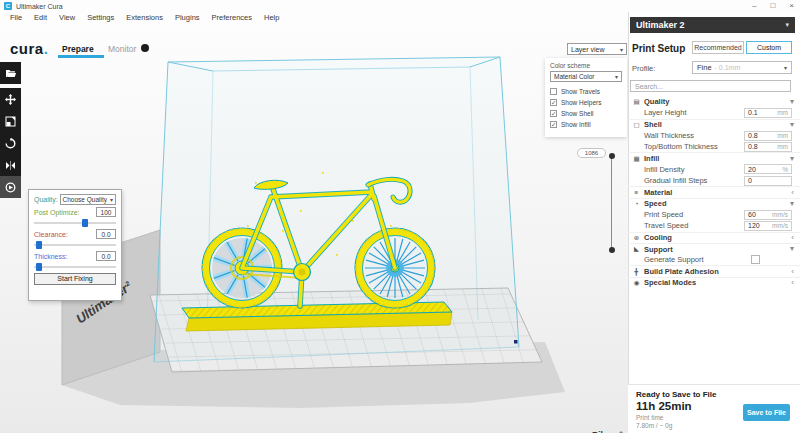 The width and height of the screenshot is (800, 433). I want to click on menu-extensions: Extensions, so click(144, 18).